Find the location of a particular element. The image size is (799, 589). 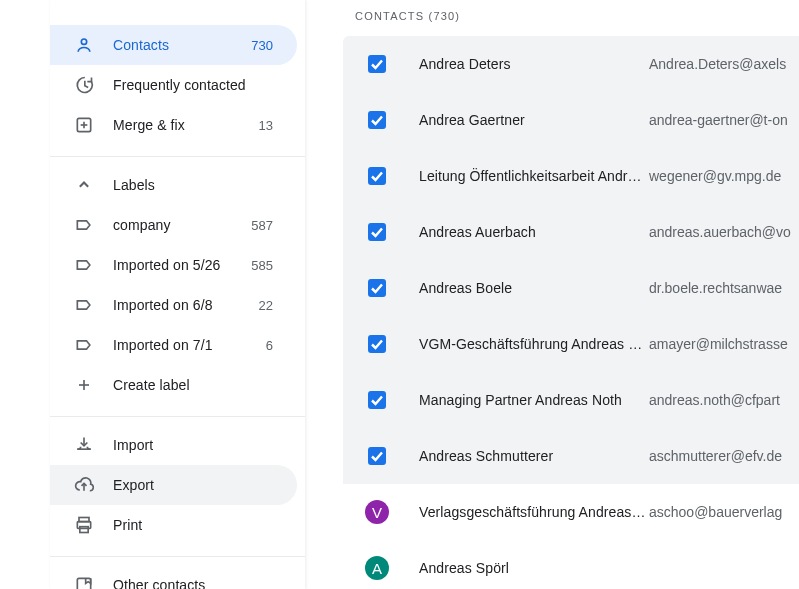

contact-row: Andreas Auerbachandreas.auerbach@vo is located at coordinates (571, 232).